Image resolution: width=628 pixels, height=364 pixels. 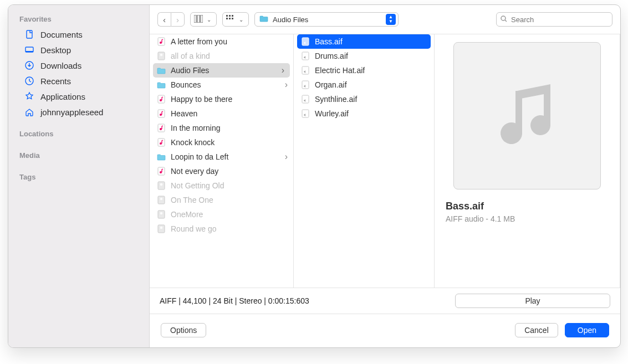 What do you see at coordinates (79, 34) in the screenshot?
I see `sidebar-item-documents: Documents` at bounding box center [79, 34].